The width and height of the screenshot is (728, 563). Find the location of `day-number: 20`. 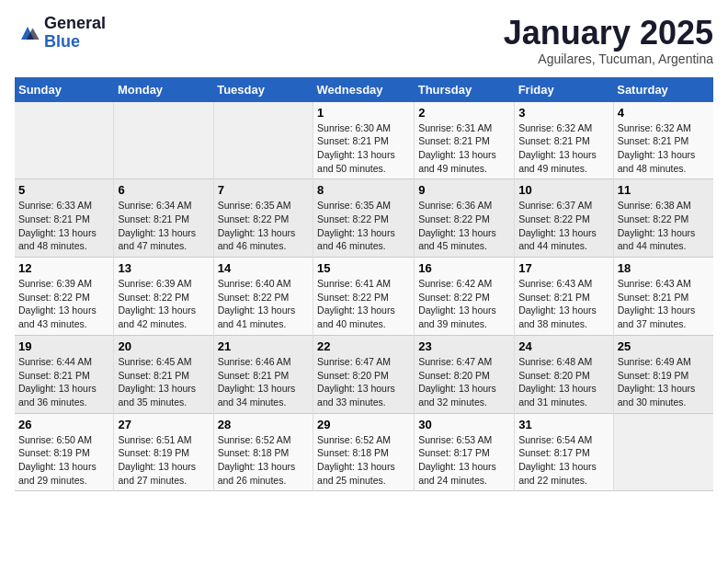

day-number: 20 is located at coordinates (164, 346).